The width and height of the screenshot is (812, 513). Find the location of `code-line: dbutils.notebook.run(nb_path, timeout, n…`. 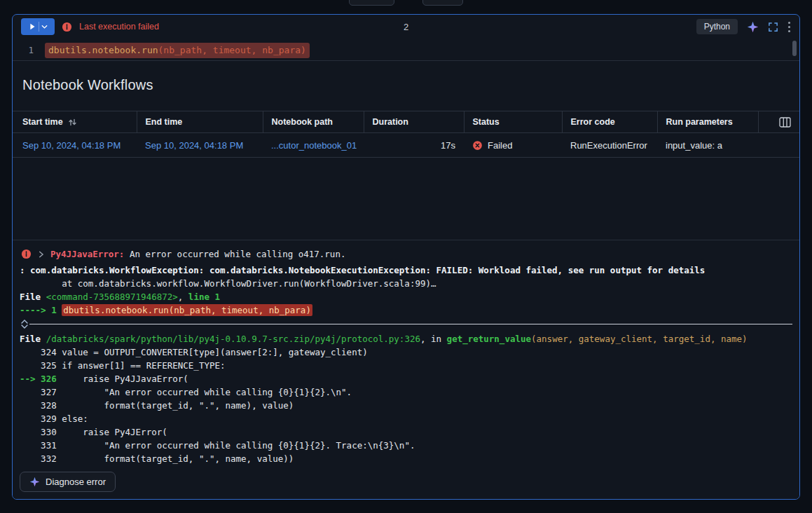

code-line: dbutils.notebook.run(nb_path, timeout, n… is located at coordinates (177, 50).